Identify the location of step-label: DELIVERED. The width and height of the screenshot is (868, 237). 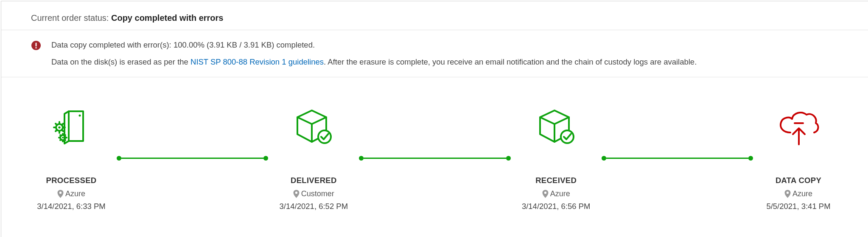
(314, 181).